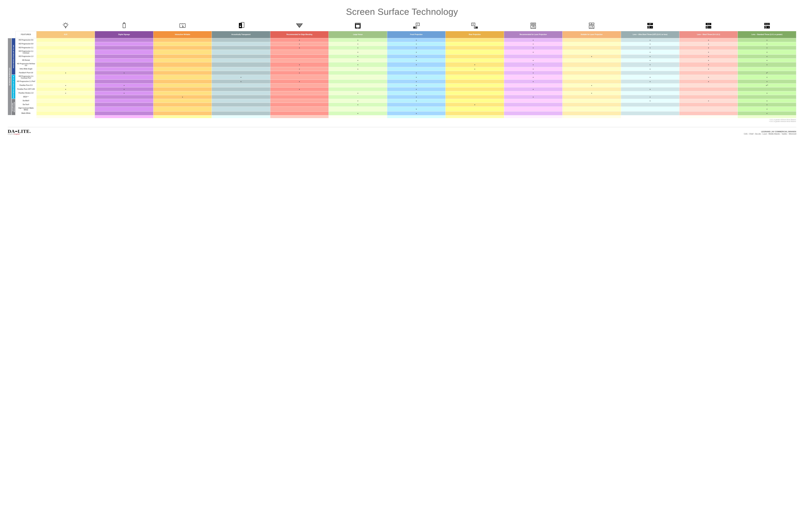 The image size is (804, 532). I want to click on brand-item: C2G, so click(746, 134).